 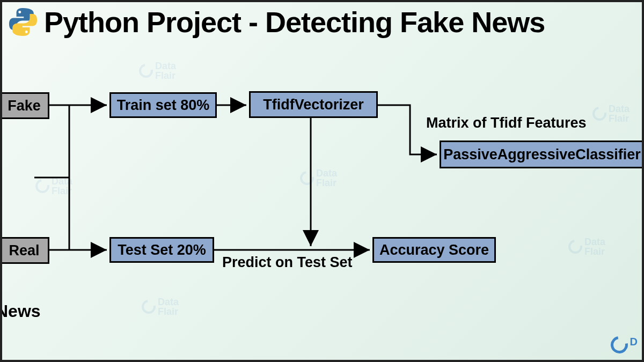 What do you see at coordinates (163, 105) in the screenshot?
I see `node-train-set: Train set 80%` at bounding box center [163, 105].